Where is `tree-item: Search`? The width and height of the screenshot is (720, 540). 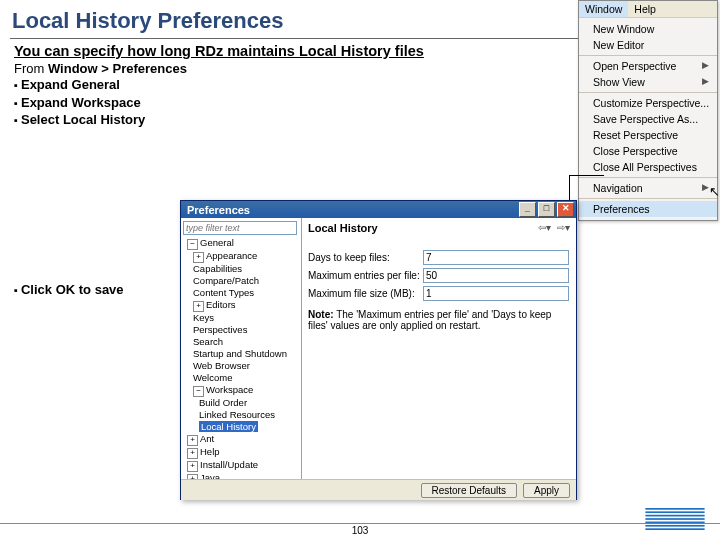
tree-item: Search is located at coordinates (247, 342).